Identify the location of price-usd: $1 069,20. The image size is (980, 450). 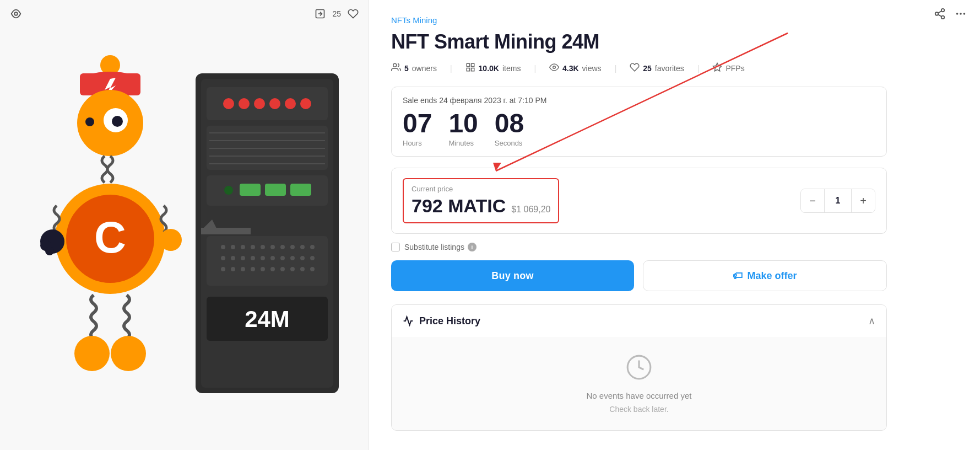
(531, 210).